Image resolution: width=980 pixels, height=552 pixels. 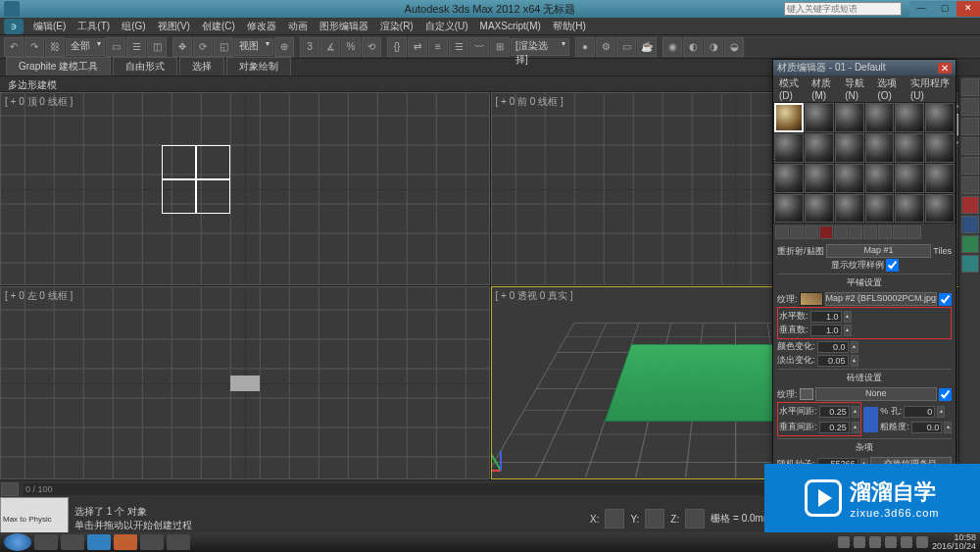 I want to click on vp-left-label: [ + 0 左 0 线框 ], so click(x=39, y=296).